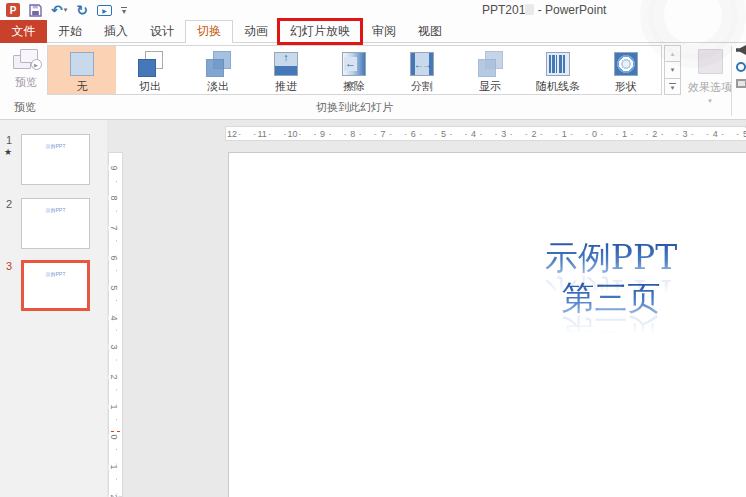 The height and width of the screenshot is (497, 746). I want to click on tab-view: 视图, so click(430, 32).